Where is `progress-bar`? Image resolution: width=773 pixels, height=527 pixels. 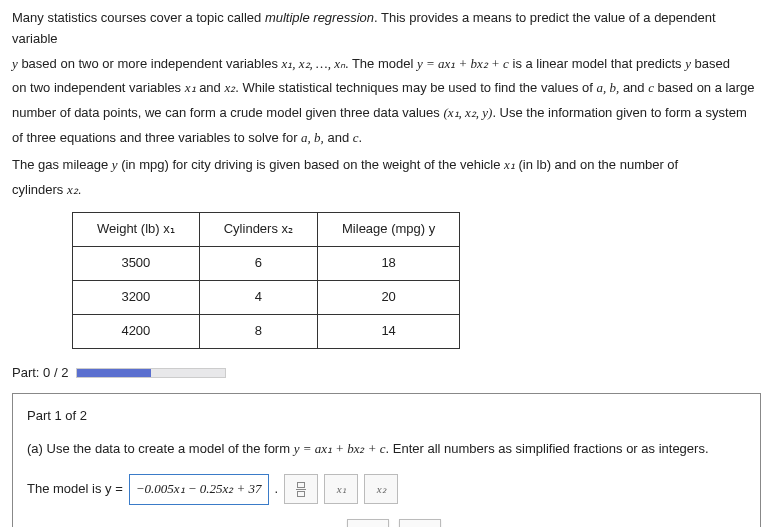
progress-bar is located at coordinates (151, 373).